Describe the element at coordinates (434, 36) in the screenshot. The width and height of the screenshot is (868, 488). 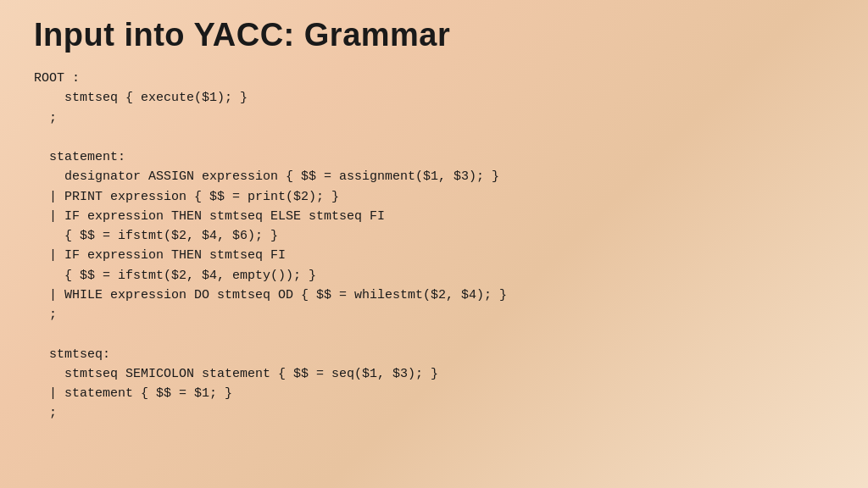
I see `page-title: Input into YACC: Grammar` at that location.